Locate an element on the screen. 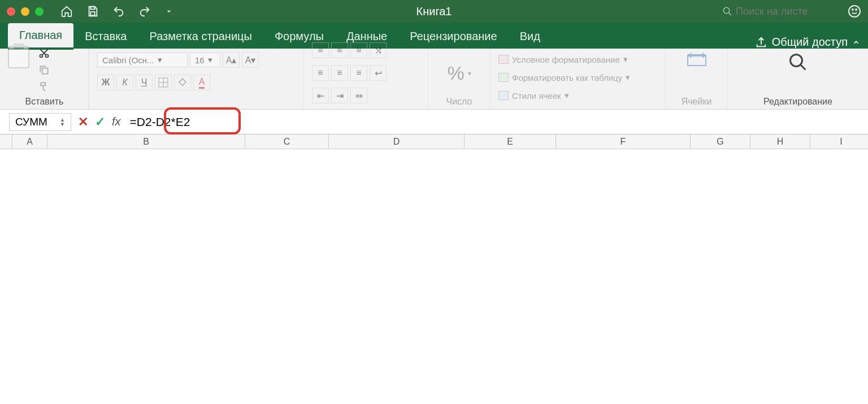  cancel-formula-button: ✕ is located at coordinates (83, 122).